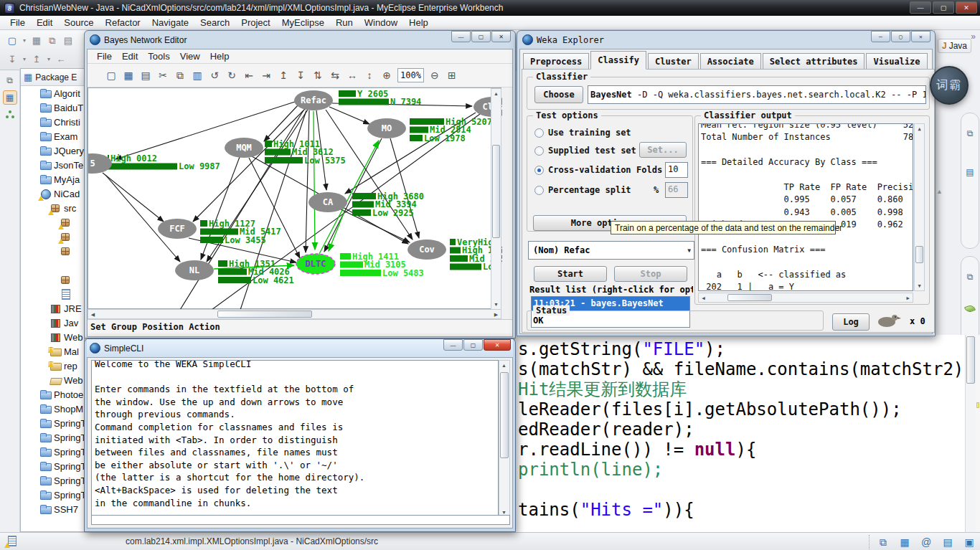 The width and height of the screenshot is (980, 550). What do you see at coordinates (24, 41) in the screenshot?
I see `dropdown-arrow-icon: ▾` at bounding box center [24, 41].